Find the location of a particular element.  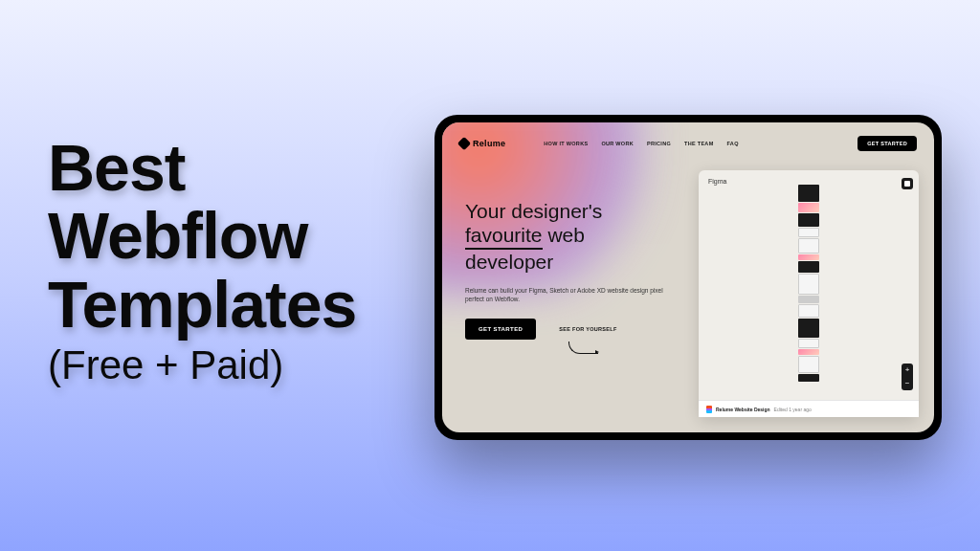

see-for-yourself-link: SEE FOR YOURSELF is located at coordinates (588, 329).